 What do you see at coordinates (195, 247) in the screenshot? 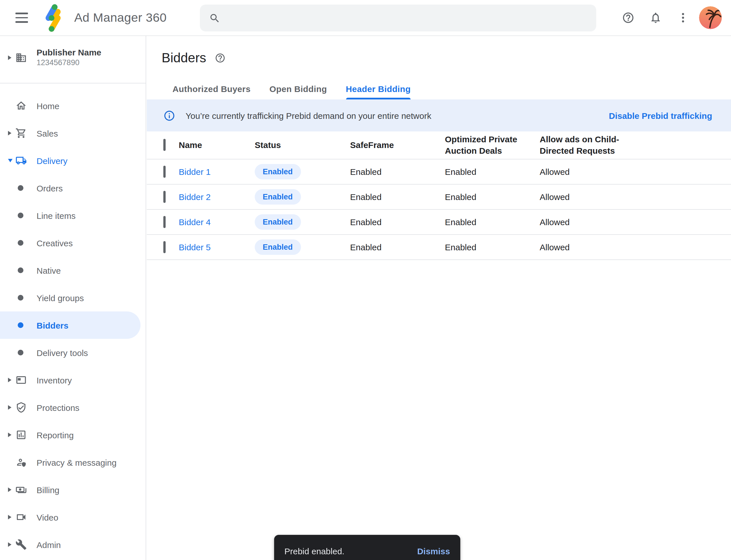
I see `bidder-link: Bidder 5` at bounding box center [195, 247].